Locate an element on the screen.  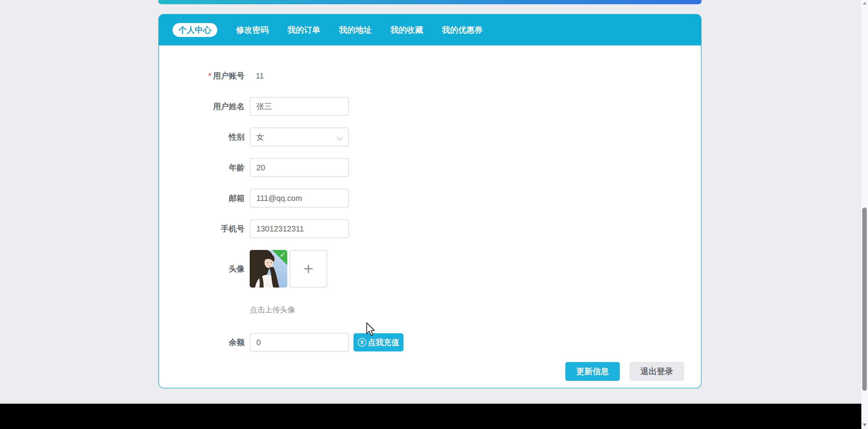
account-label: *用户账号 is located at coordinates (204, 76).